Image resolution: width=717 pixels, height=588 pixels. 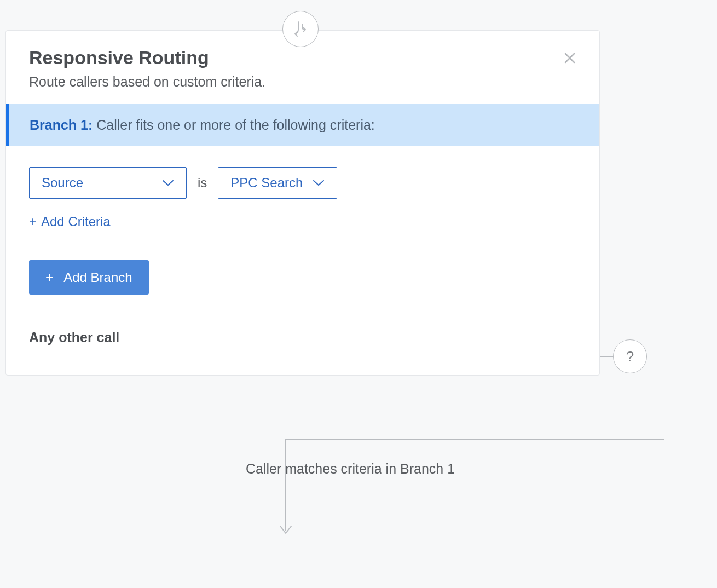 I want to click on add-criteria-wrap: + Add Criteria, so click(x=303, y=227).